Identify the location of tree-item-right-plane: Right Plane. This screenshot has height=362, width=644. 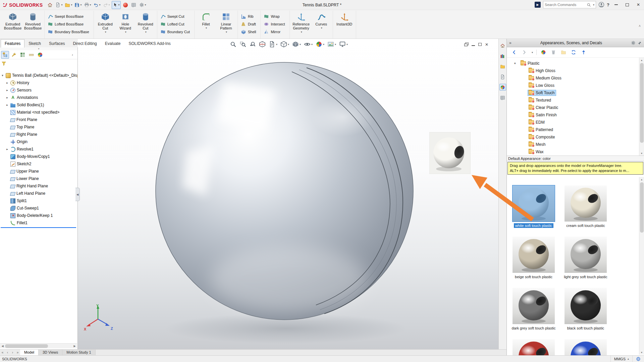
(39, 134).